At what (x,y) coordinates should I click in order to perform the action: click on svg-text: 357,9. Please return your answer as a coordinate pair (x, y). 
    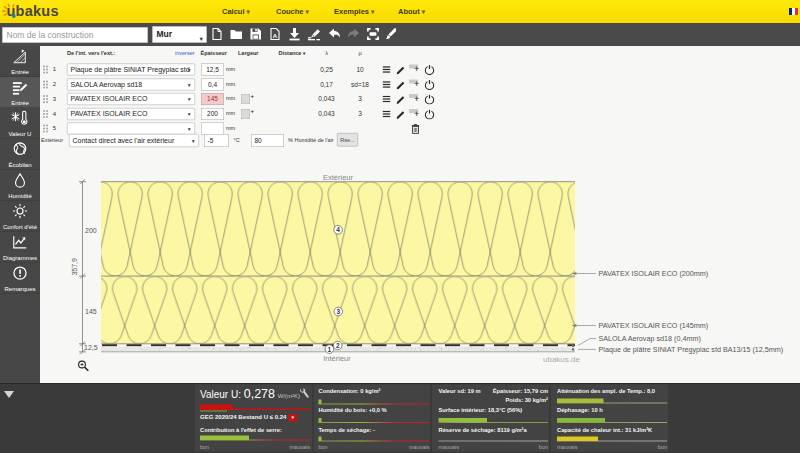
    Looking at the image, I should click on (76, 267).